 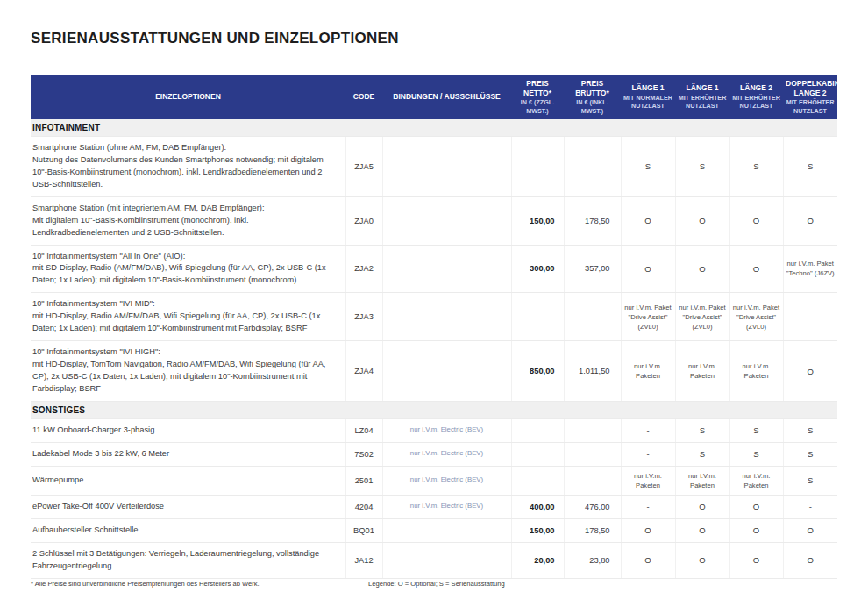 I want to click on col-header-preis-netto: PREIS netto* in € (zzgl. MwSt.), so click(x=537, y=96).